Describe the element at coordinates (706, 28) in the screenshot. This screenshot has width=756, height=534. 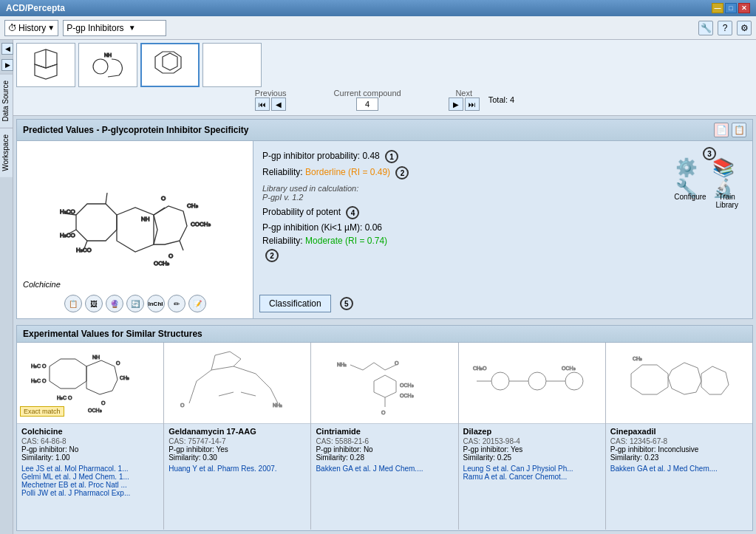
I see `tools-icon: 🔧` at that location.